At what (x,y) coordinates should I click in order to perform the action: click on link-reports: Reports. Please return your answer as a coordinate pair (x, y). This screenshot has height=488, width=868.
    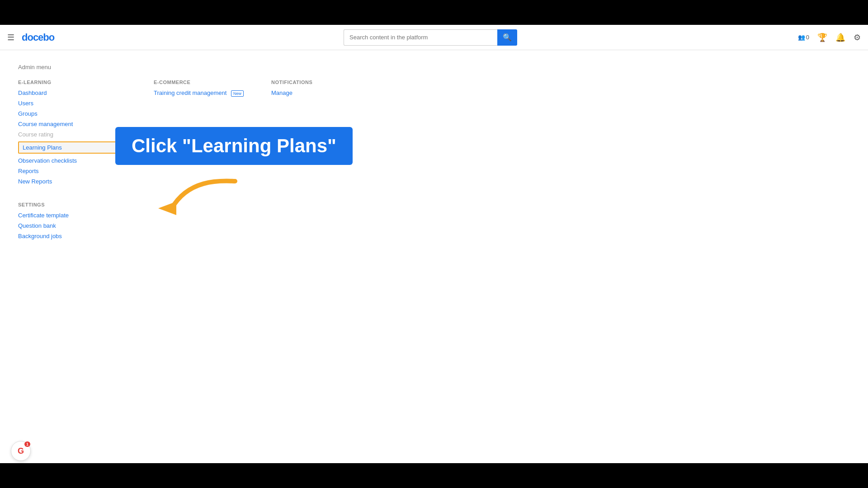
    Looking at the image, I should click on (72, 171).